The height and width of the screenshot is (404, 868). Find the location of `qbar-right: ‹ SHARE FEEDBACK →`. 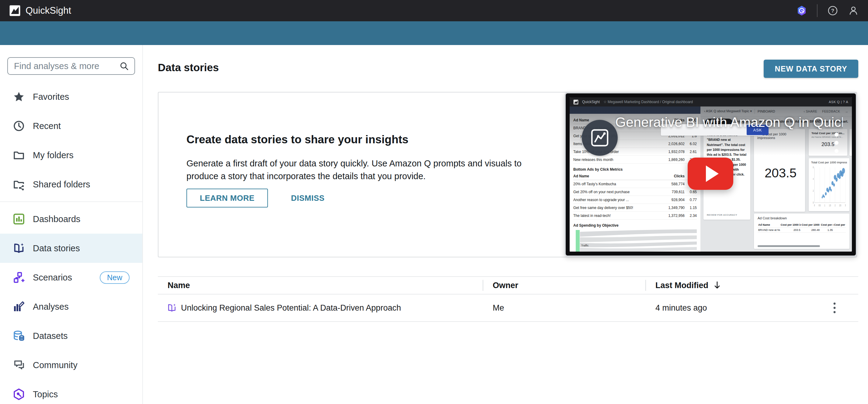

qbar-right: ‹ SHARE FEEDBACK → is located at coordinates (826, 111).